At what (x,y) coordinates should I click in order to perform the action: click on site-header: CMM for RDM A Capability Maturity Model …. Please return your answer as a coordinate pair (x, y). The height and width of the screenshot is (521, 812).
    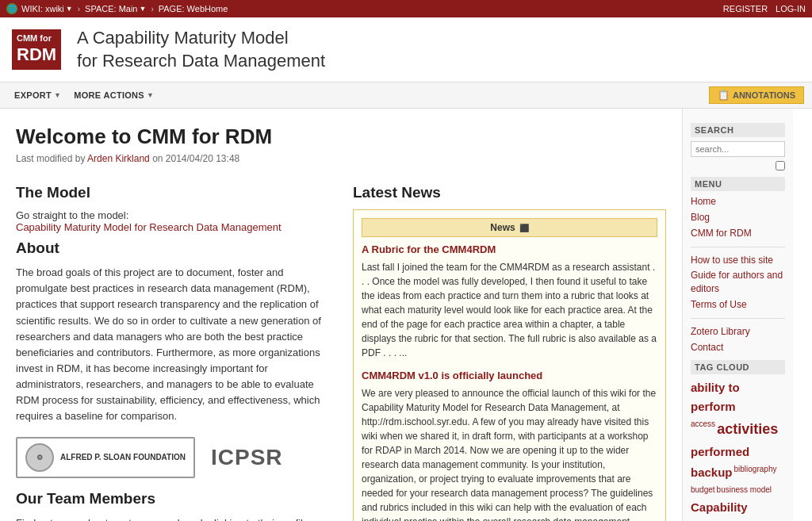
    Looking at the image, I should click on (406, 50).